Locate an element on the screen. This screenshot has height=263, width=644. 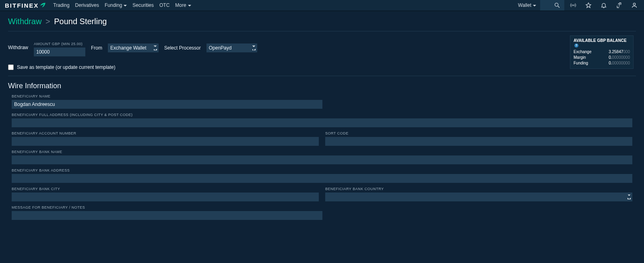
notes-input is located at coordinates (167, 215).